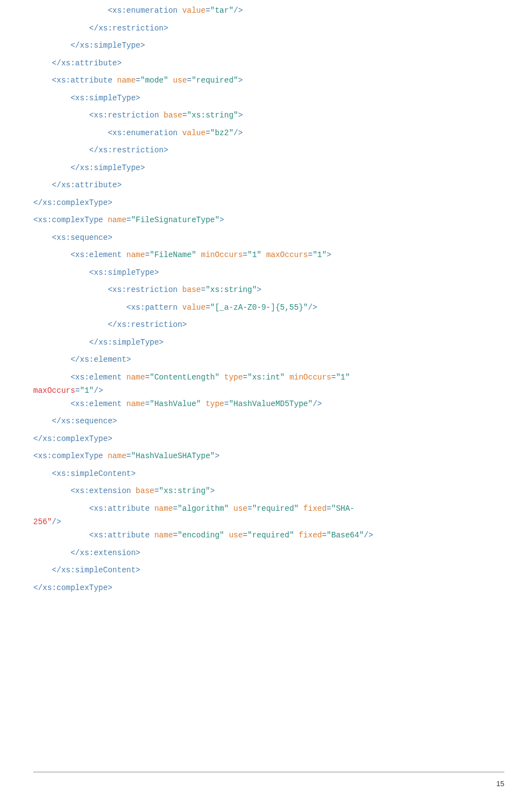 The height and width of the screenshot is (805, 532). What do you see at coordinates (269, 134) in the screenshot?
I see `code-line: <xs:enumeration value="bz2"/>` at bounding box center [269, 134].